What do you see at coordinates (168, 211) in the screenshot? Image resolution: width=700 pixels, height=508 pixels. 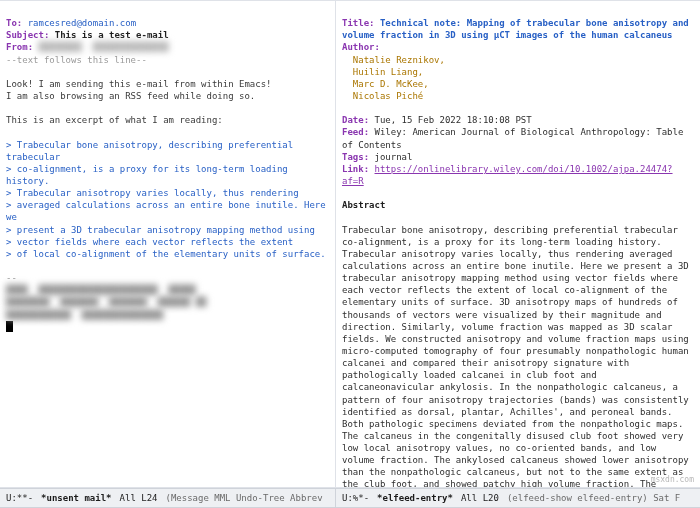 I see `quoted-line: > averaged calculations across an entire…` at bounding box center [168, 211].